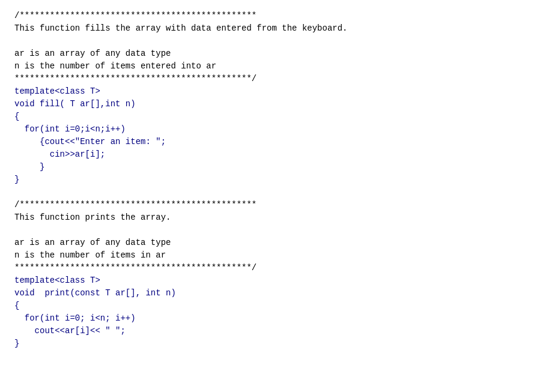 This screenshot has width=543, height=392. I want to click on code-line: n is the number of items entered into ar, so click(115, 66).